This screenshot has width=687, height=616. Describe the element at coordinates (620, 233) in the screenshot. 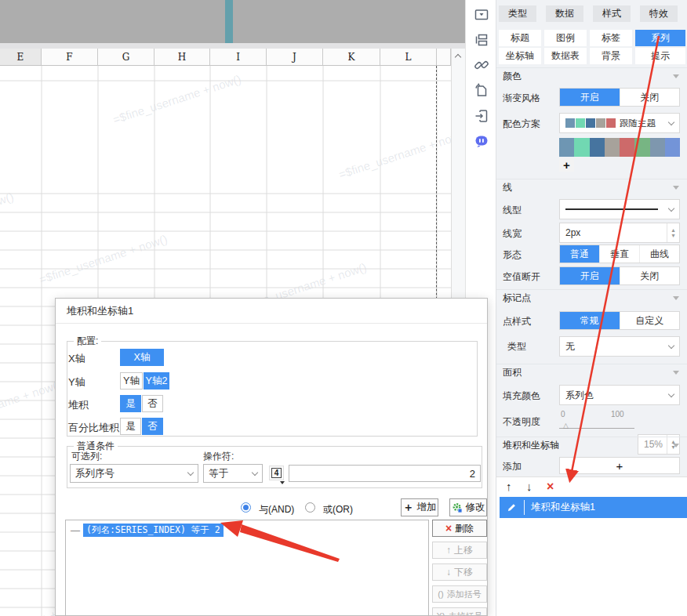

I see `line-width-stepper: 2px ▴▾` at that location.